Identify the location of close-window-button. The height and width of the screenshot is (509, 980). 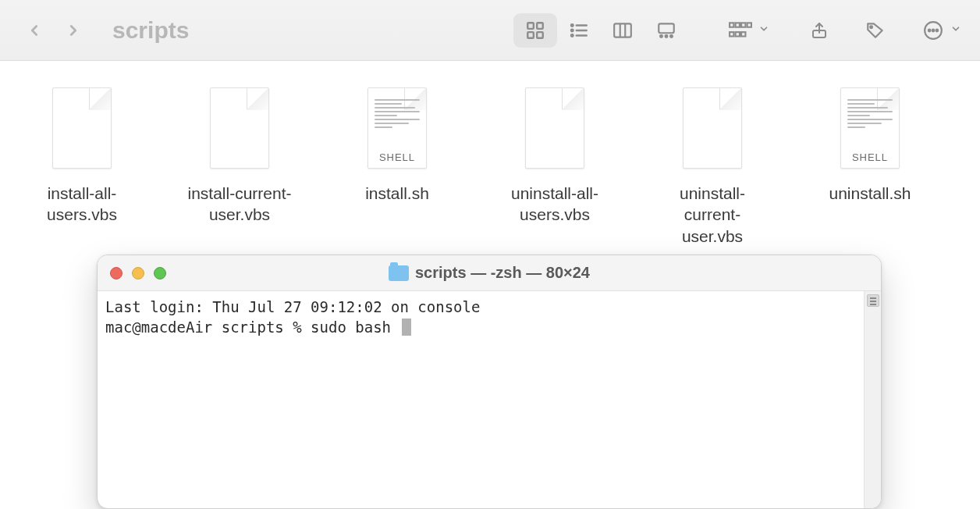
(116, 273).